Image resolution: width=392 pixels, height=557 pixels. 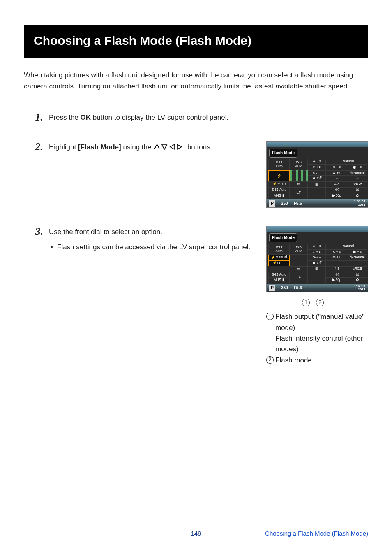 I want to click on step-1: 1 Press the OK button to display the LV …, so click(x=196, y=118).